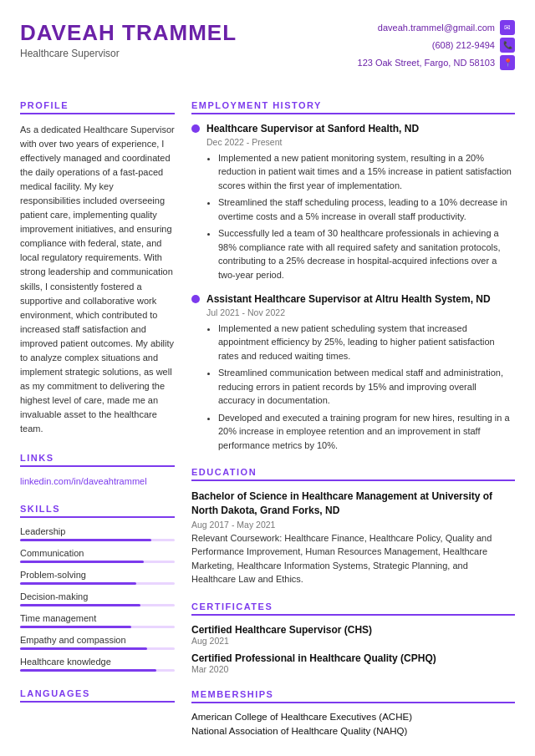 The image size is (535, 756). I want to click on membership-item: National Association of Healthcare Quali…, so click(353, 731).